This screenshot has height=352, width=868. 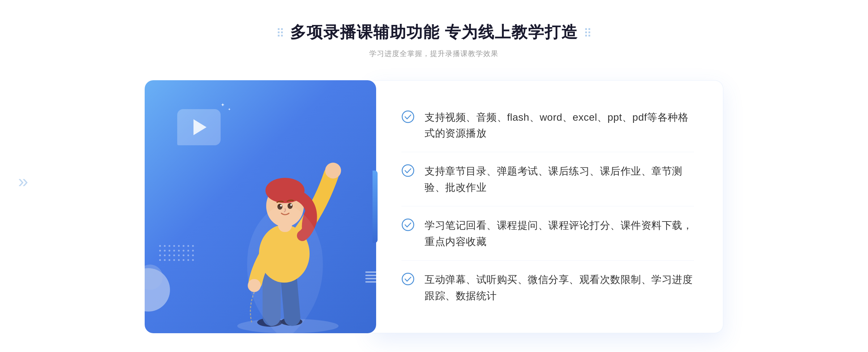 What do you see at coordinates (223, 105) in the screenshot?
I see `sparkle-1: ✦` at bounding box center [223, 105].